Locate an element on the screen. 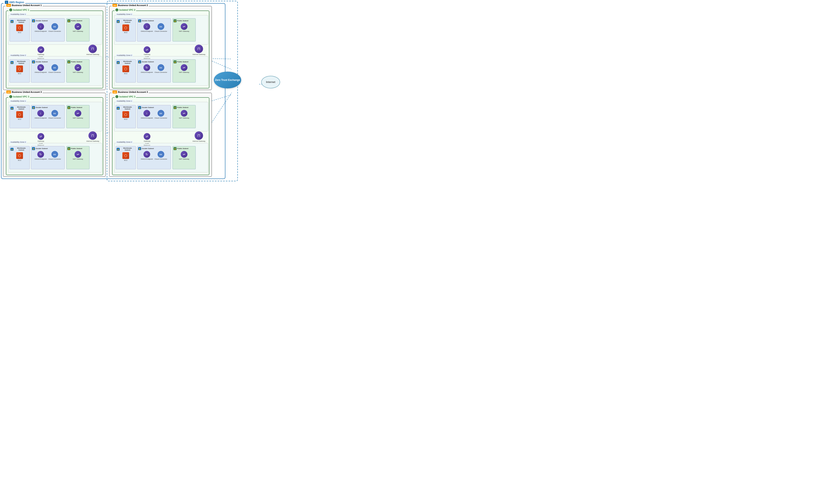 This screenshot has width=840, height=504. subnet-zscaler-2-az1: 🔒 Zscaler Subnet ↕ GWLB Endpoint cc Clou… is located at coordinates (154, 30).